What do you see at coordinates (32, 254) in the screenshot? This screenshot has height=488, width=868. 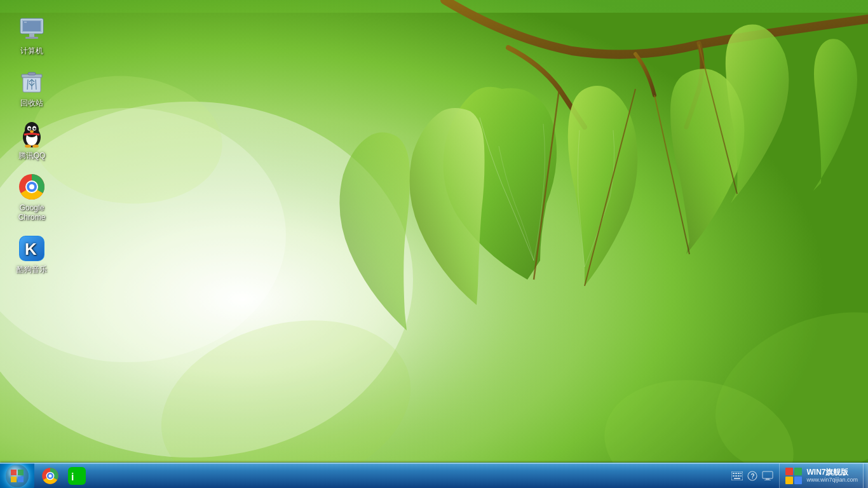 I see `kugou-icon: K 酷狗音乐` at bounding box center [32, 254].